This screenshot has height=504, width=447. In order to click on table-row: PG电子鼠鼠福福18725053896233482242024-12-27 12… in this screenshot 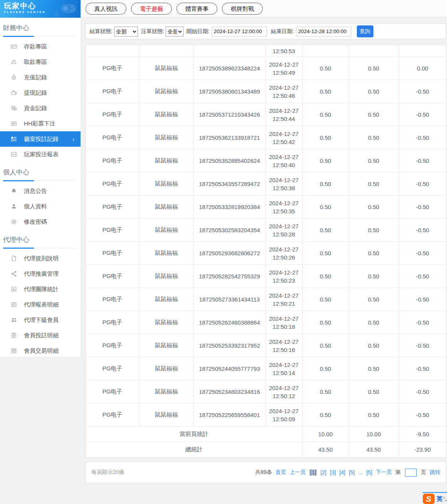, I will do `click(266, 69)`.